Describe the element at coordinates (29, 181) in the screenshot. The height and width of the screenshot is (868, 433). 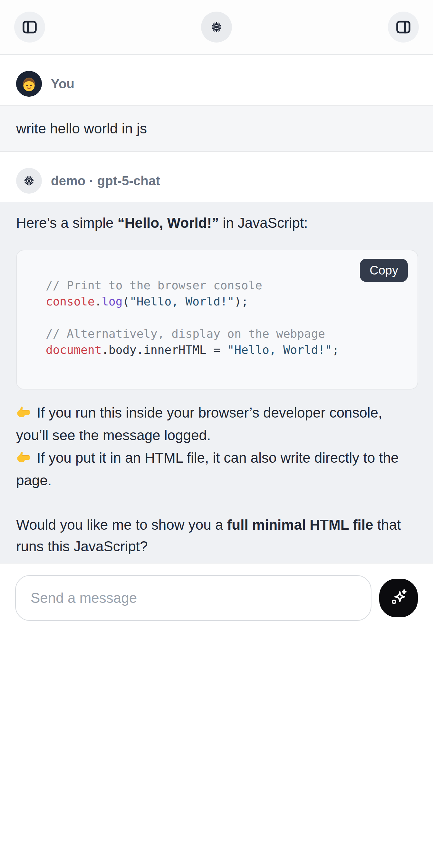
I see `assistant-avatar` at that location.